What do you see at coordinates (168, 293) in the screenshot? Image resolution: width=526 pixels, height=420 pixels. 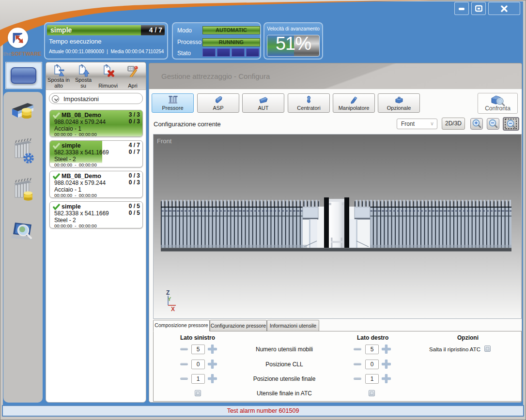 I see `svg-text: Z` at bounding box center [168, 293].